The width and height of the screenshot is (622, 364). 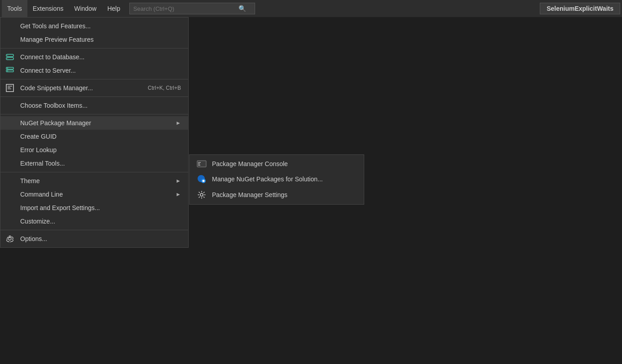 What do you see at coordinates (178, 123) in the screenshot?
I see `submenu-arrow-nuget: ►` at bounding box center [178, 123].